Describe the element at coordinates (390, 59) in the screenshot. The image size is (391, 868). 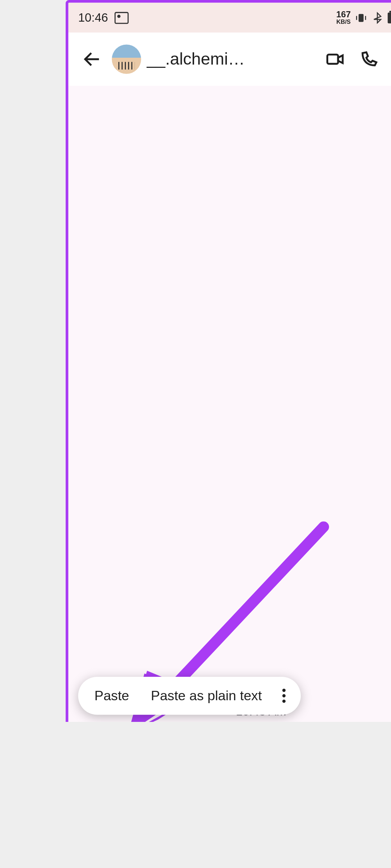
I see `add-person-button` at that location.